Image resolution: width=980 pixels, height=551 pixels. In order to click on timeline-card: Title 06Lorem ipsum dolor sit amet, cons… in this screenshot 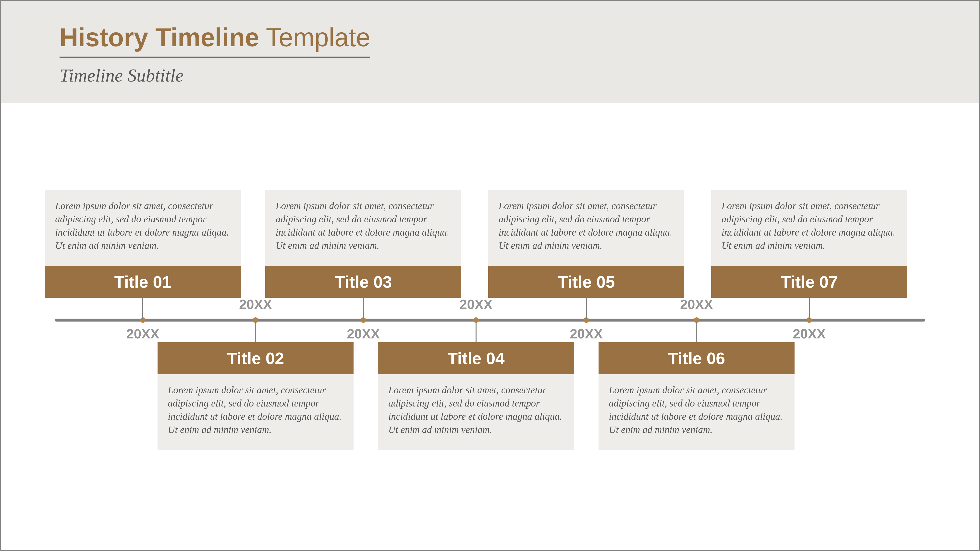, I will do `click(696, 396)`.